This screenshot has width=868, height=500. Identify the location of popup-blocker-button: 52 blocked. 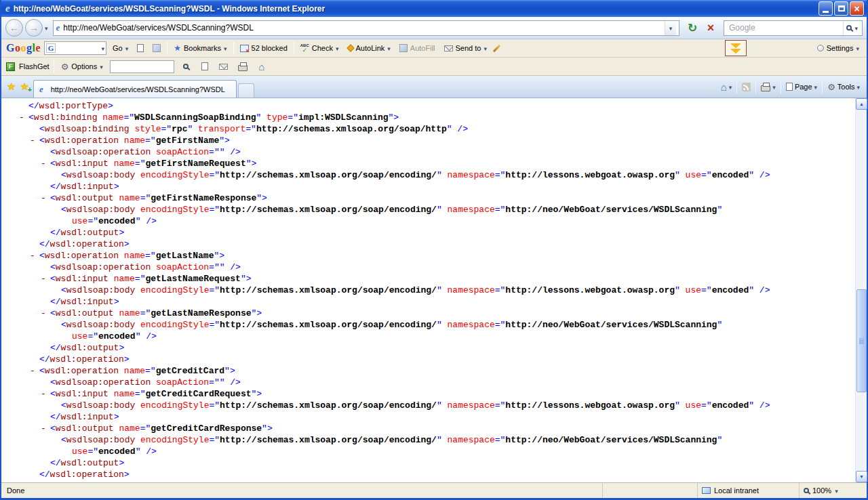
(264, 48).